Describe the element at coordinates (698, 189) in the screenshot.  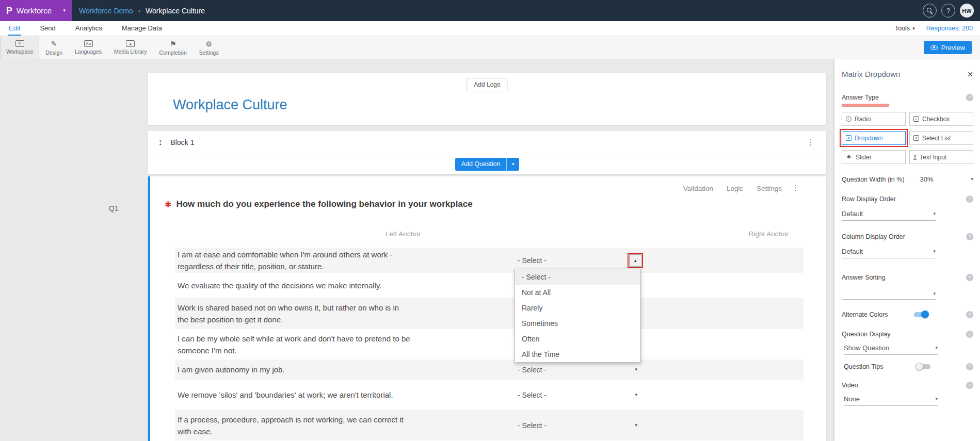
I see `validation-link: Validation` at that location.